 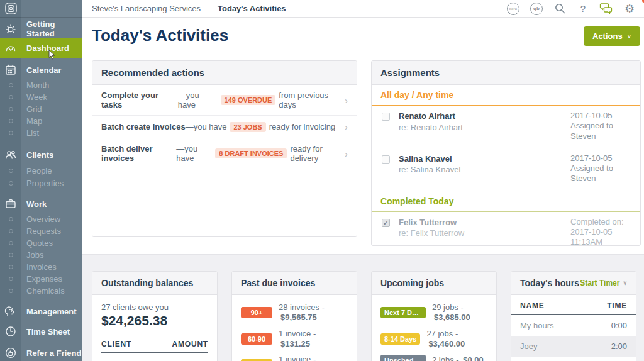 What do you see at coordinates (42, 183) in the screenshot?
I see `sidebar-item-properties: Properties` at bounding box center [42, 183].